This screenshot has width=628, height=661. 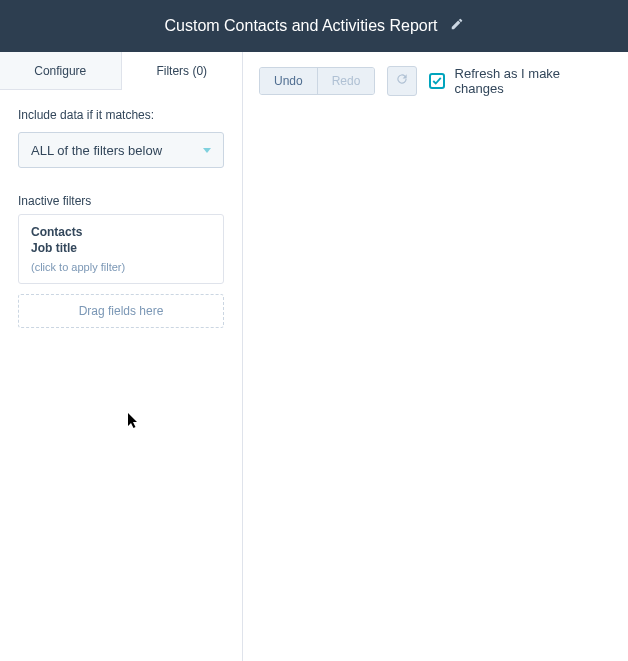 What do you see at coordinates (520, 81) in the screenshot?
I see `refresh-checkbox-wrap: Refresh as I make changes` at bounding box center [520, 81].